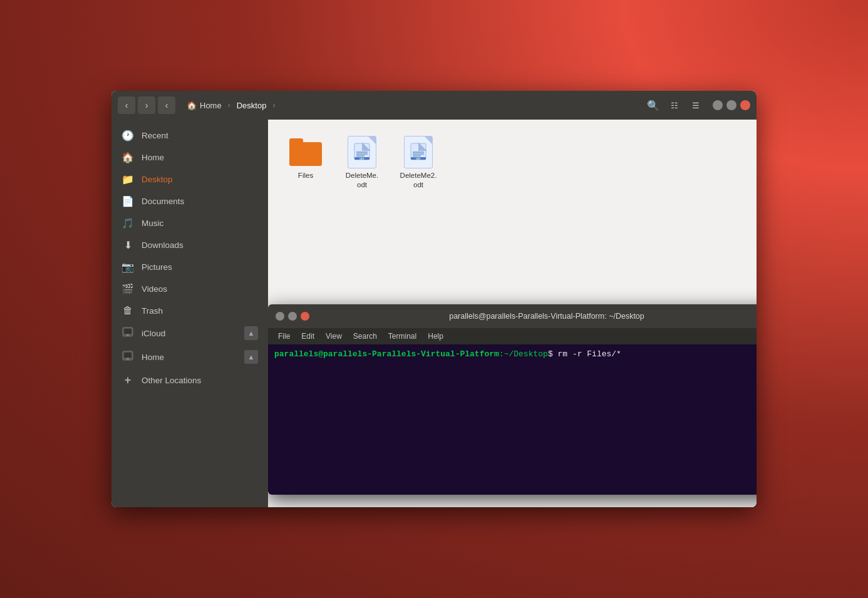 Image resolution: width=868 pixels, height=598 pixels. What do you see at coordinates (696, 105) in the screenshot?
I see `grid-view-button: ☰` at bounding box center [696, 105].